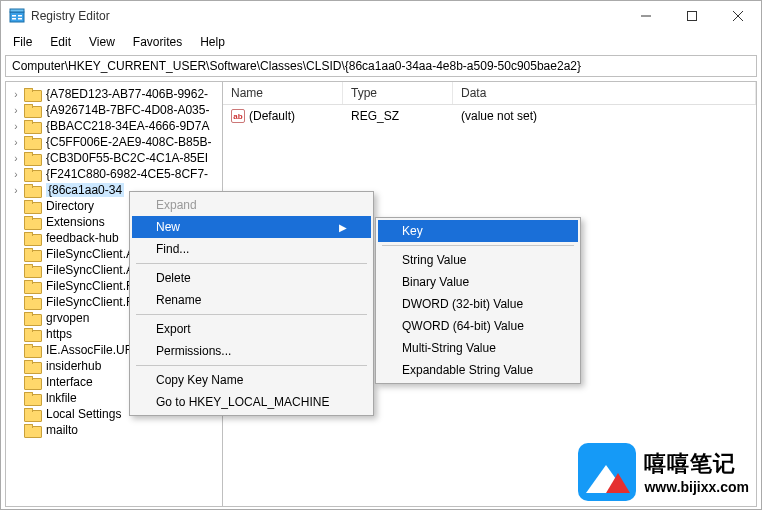 This screenshot has width=762, height=510. Describe the element at coordinates (478, 282) in the screenshot. I see `ctx-new-binary: Binary Value` at that location.